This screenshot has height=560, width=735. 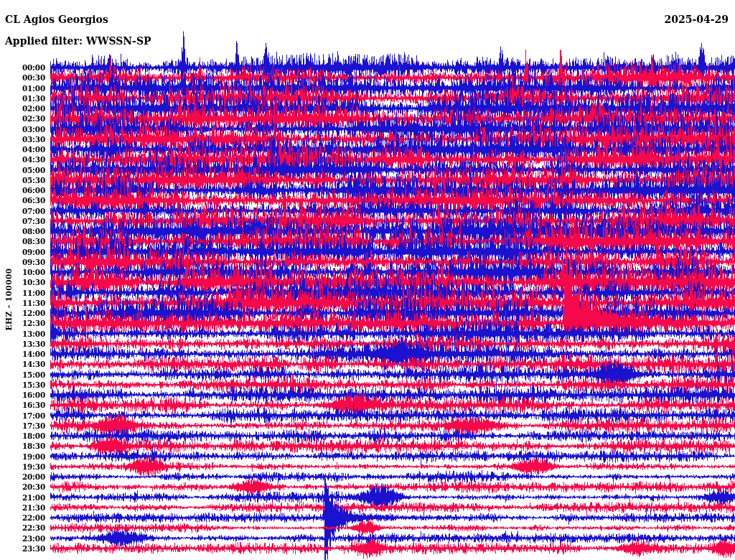 What do you see at coordinates (23, 98) in the screenshot?
I see `time-label: 01:30` at bounding box center [23, 98].